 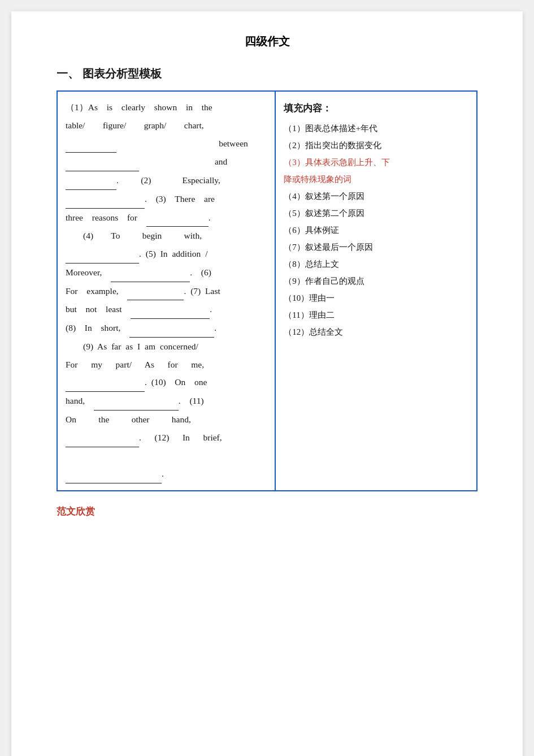 What do you see at coordinates (207, 107) in the screenshot?
I see `word-the: the` at bounding box center [207, 107].